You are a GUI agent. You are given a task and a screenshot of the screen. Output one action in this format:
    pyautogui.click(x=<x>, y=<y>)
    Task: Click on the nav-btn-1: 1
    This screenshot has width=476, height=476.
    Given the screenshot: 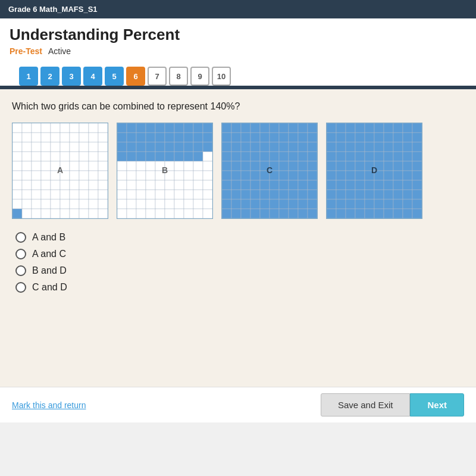 What is the action you would take?
    pyautogui.click(x=29, y=76)
    